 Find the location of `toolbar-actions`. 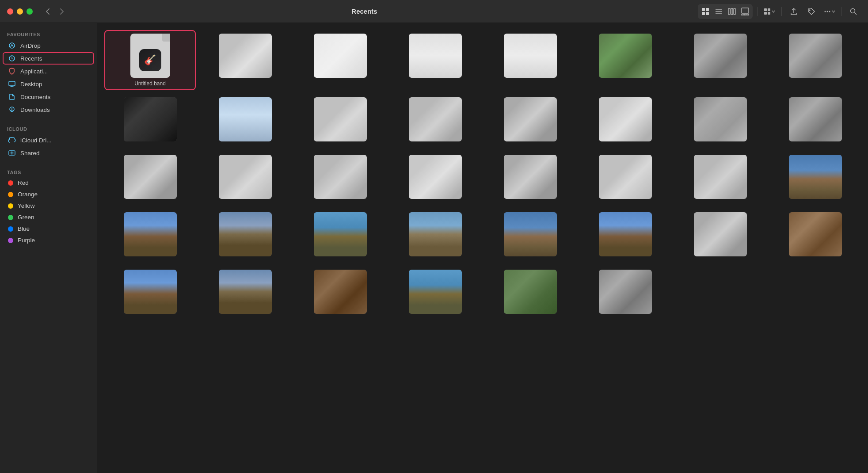

toolbar-actions is located at coordinates (780, 11).